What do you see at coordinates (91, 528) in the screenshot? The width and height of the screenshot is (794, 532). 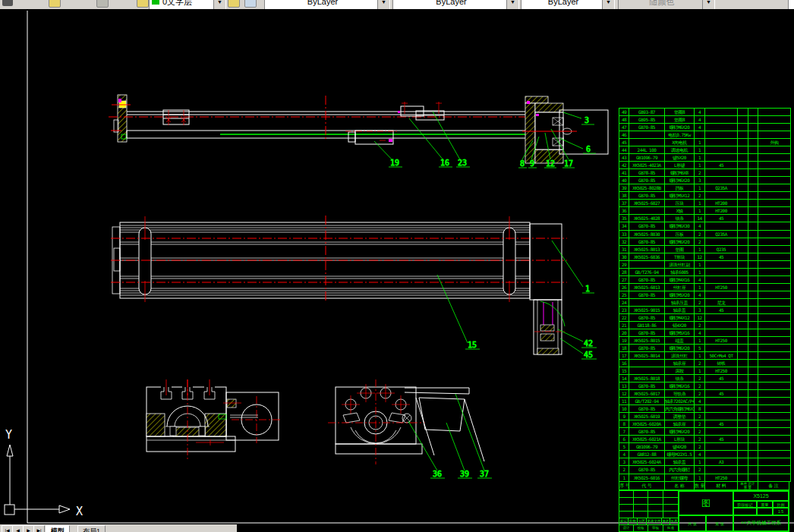 I see `tab-layout1: 布局1` at bounding box center [91, 528].